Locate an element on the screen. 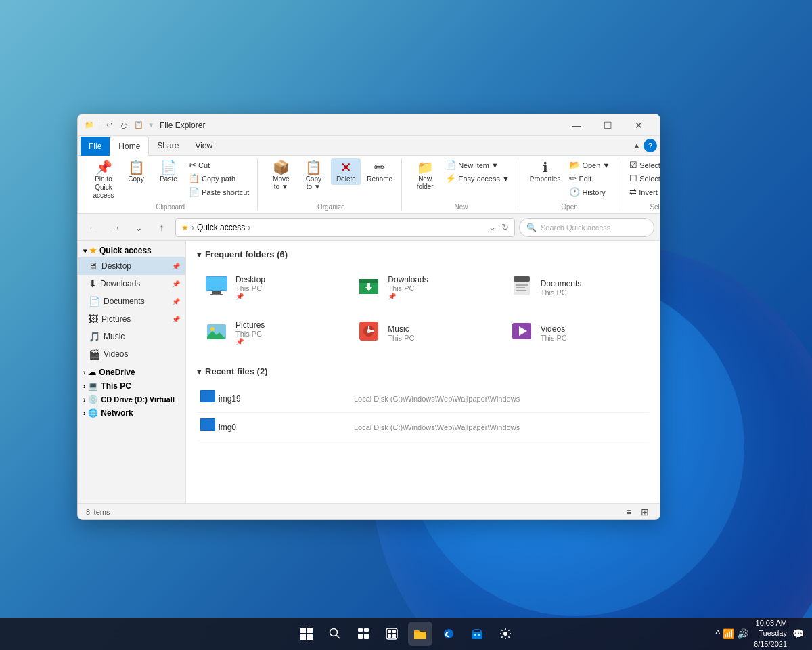 This screenshot has height=650, width=812. volume-icon: 🔊 is located at coordinates (743, 634).